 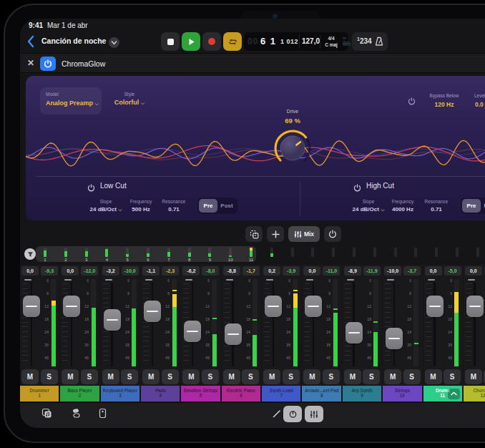 I want to click on highcut-power-icon, so click(x=358, y=188).